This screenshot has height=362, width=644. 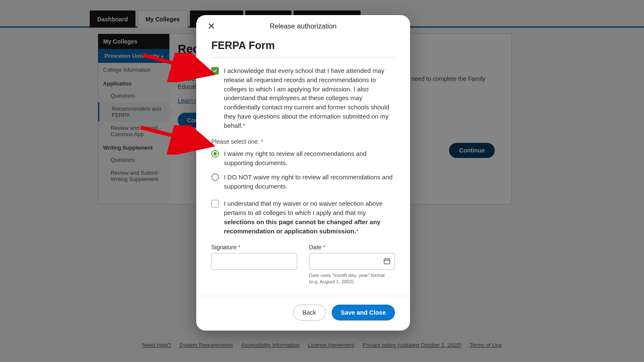 I want to click on date-input, so click(x=352, y=261).